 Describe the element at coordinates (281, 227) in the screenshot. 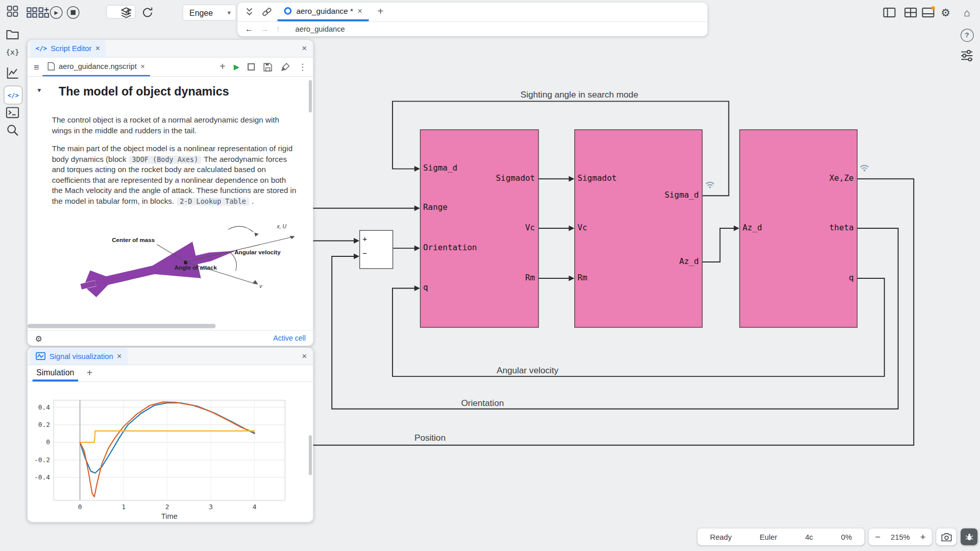

I see `figure-label-axis: x, U` at that location.